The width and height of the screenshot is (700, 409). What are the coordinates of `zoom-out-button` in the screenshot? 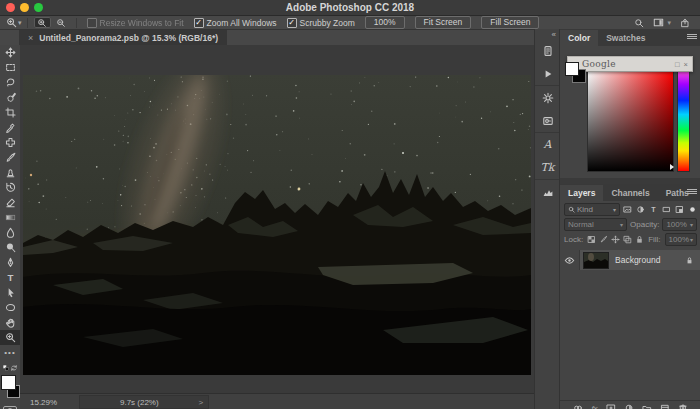 It's located at (62, 22).